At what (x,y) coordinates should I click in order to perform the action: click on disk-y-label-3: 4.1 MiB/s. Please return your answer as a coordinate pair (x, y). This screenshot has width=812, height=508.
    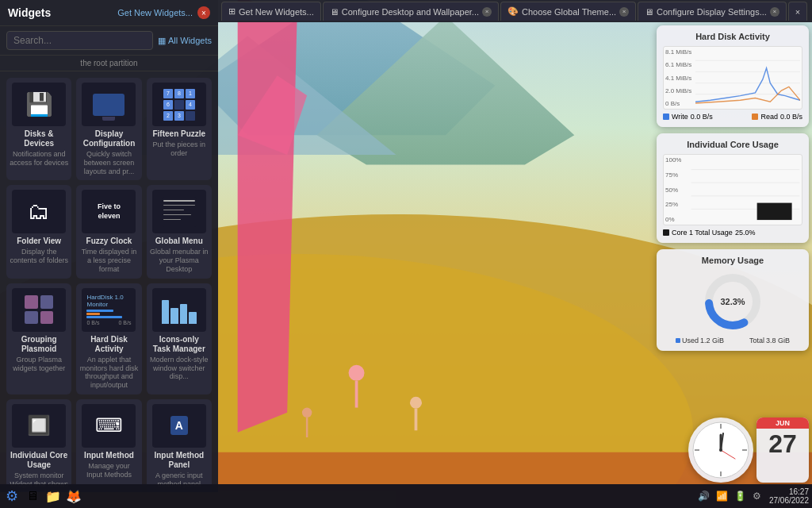
    Looking at the image, I should click on (679, 78).